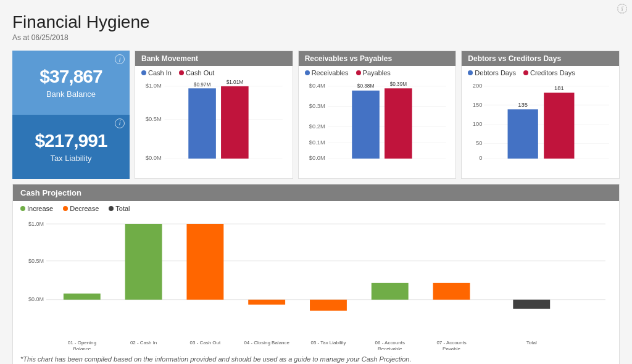 This screenshot has height=364, width=632. I want to click on increase-legend: Increase, so click(37, 209).